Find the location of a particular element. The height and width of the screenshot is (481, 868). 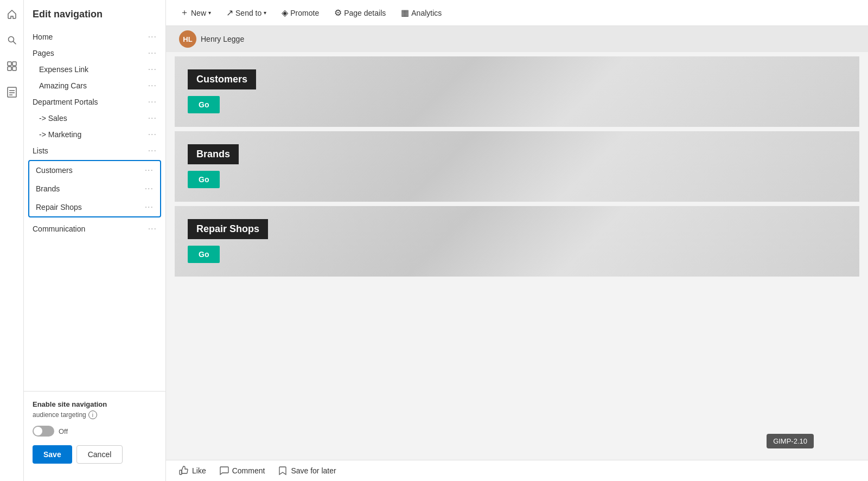

info-icon: i is located at coordinates (93, 415).